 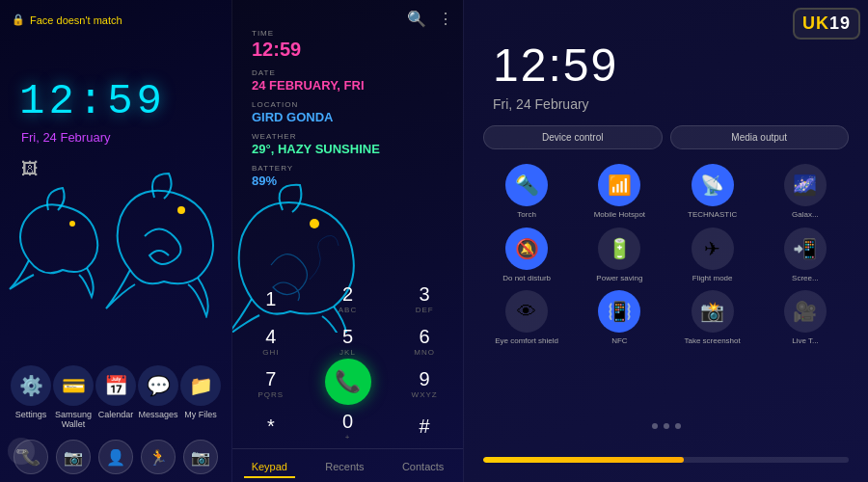 What do you see at coordinates (666, 426) in the screenshot?
I see `three-dots-indicator` at bounding box center [666, 426].